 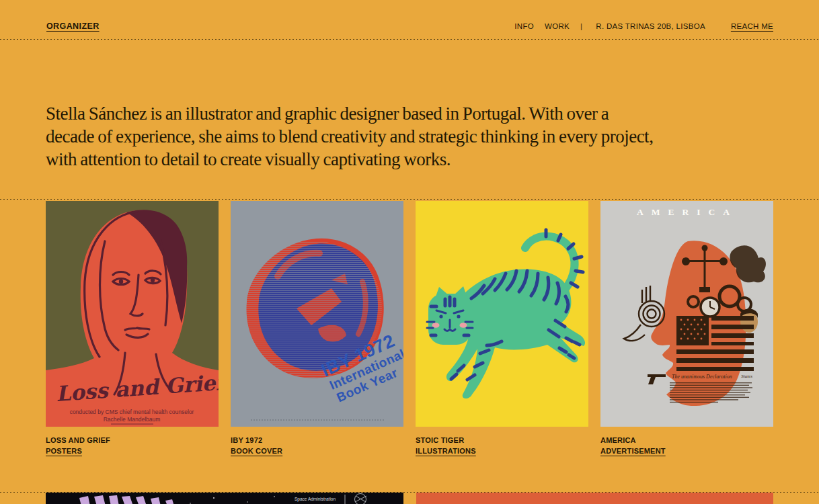 What do you see at coordinates (746, 376) in the screenshot?
I see `declaration-headline-right: States` at bounding box center [746, 376].